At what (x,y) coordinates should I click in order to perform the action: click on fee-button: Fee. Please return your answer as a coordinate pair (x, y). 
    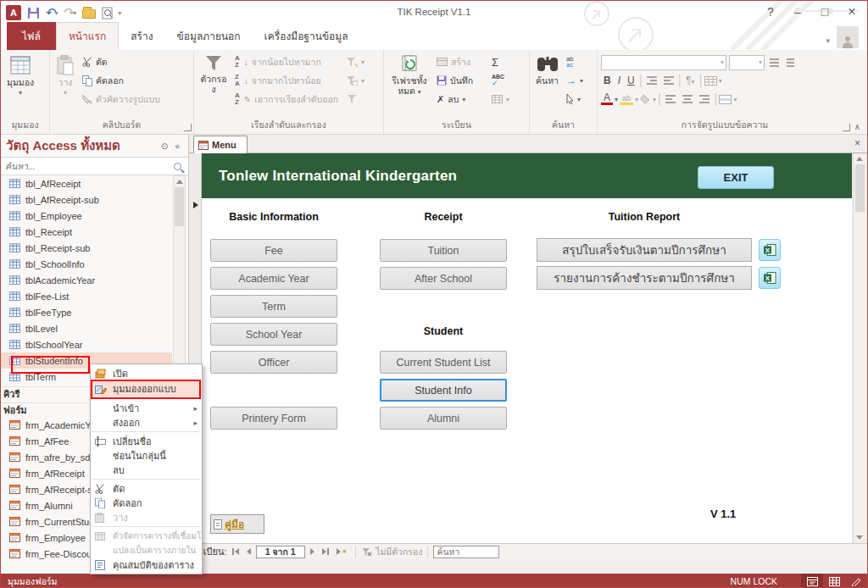
    Looking at the image, I should click on (274, 251).